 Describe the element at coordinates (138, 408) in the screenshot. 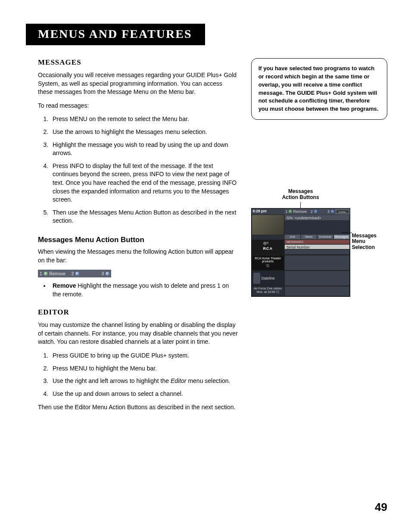

I see `editor-outro: Then use the Editor Menu Action Buttons …` at that location.